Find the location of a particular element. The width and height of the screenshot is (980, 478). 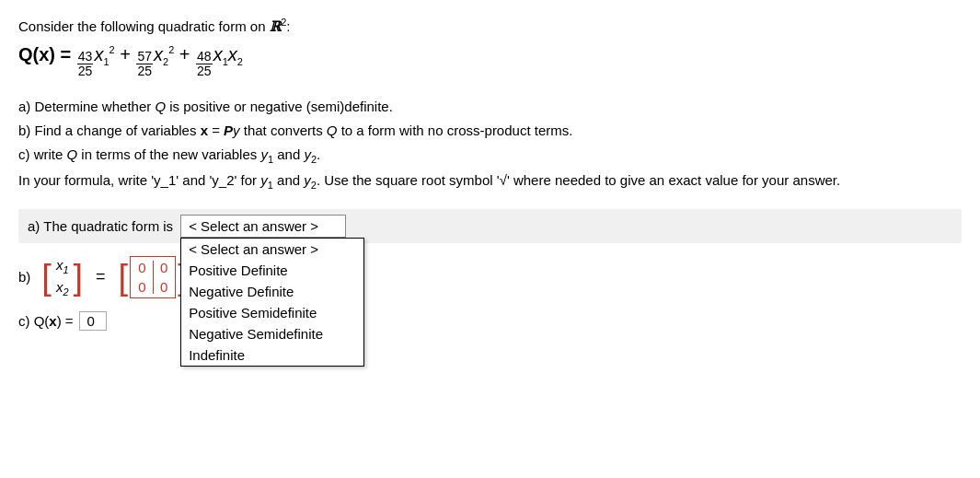

frac2-num: 57 is located at coordinates (144, 57).